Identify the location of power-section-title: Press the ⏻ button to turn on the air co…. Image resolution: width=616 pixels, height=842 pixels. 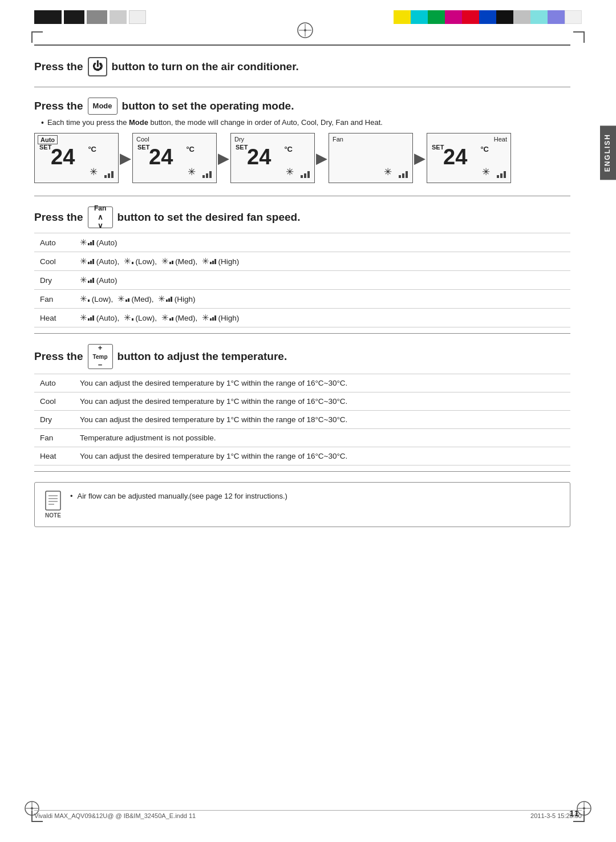
(302, 67).